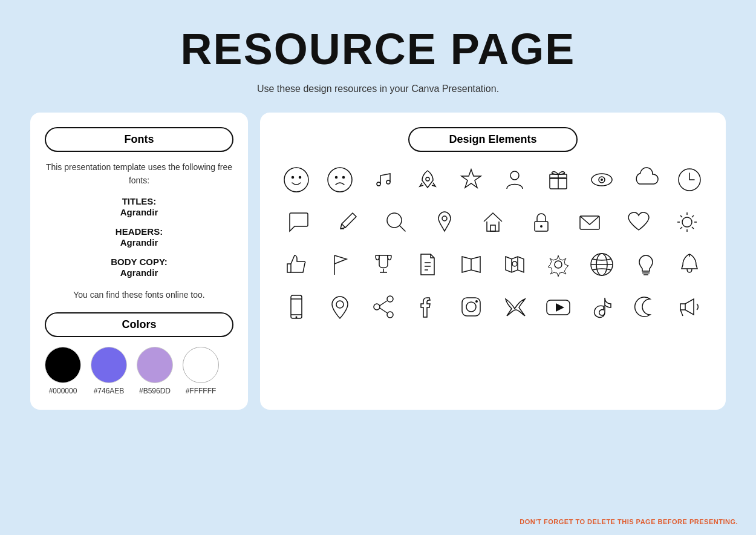  Describe the element at coordinates (139, 295) in the screenshot. I see `find-fonts-text: You can find these fonts online too.` at that location.